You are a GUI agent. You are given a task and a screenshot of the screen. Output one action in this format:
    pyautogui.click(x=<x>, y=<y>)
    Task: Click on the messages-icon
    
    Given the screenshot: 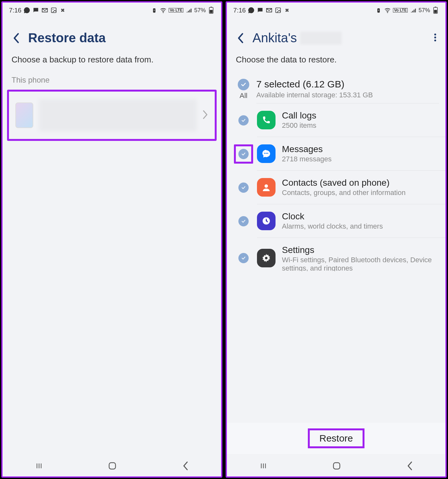 What is the action you would take?
    pyautogui.click(x=266, y=154)
    